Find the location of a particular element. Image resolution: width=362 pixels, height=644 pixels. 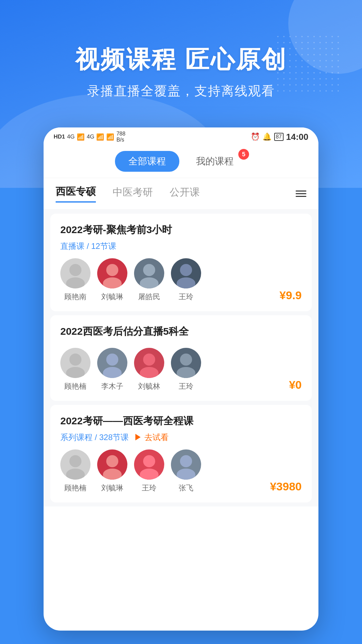

course-item-3: 2022考研——西医考研全程课 系列课程 / 328节课 ▶ 去试看 顾艳楠 刘… is located at coordinates (181, 453).